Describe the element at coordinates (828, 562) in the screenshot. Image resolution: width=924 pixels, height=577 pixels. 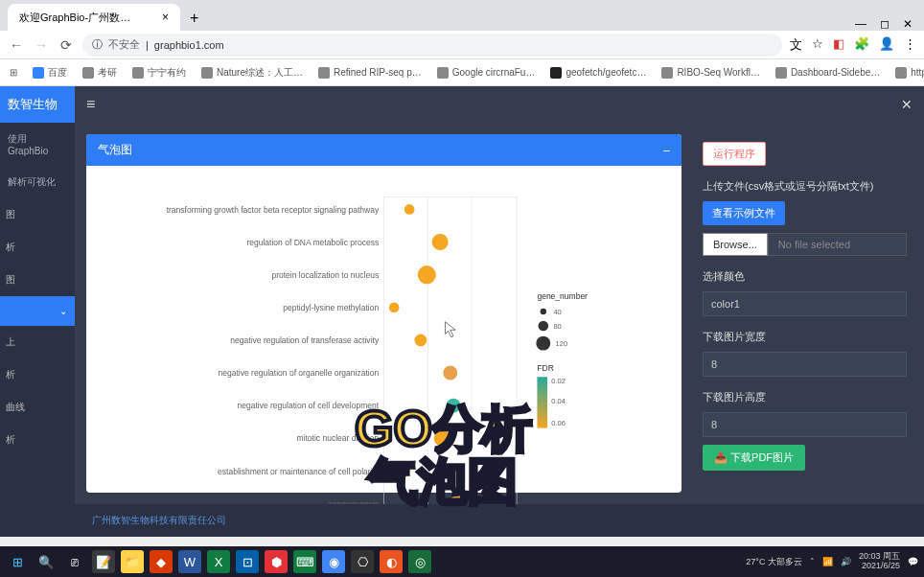
I see `wifi-icon: 📶` at that location.